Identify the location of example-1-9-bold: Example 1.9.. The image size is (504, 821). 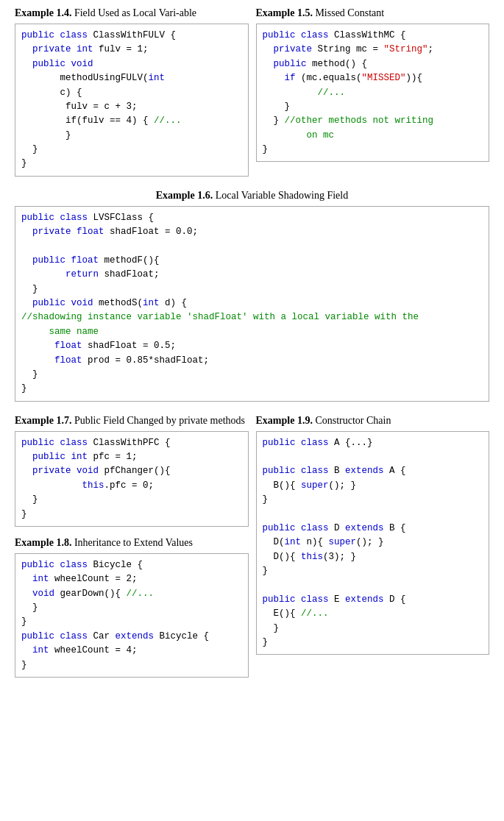
(284, 421).